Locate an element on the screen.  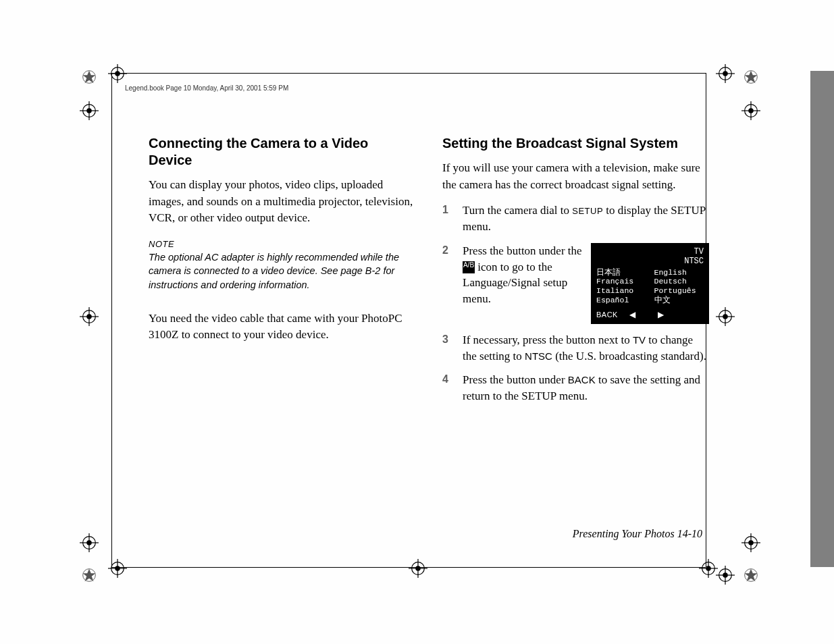
step2-text-a: Press the button under the is located at coordinates (523, 251).